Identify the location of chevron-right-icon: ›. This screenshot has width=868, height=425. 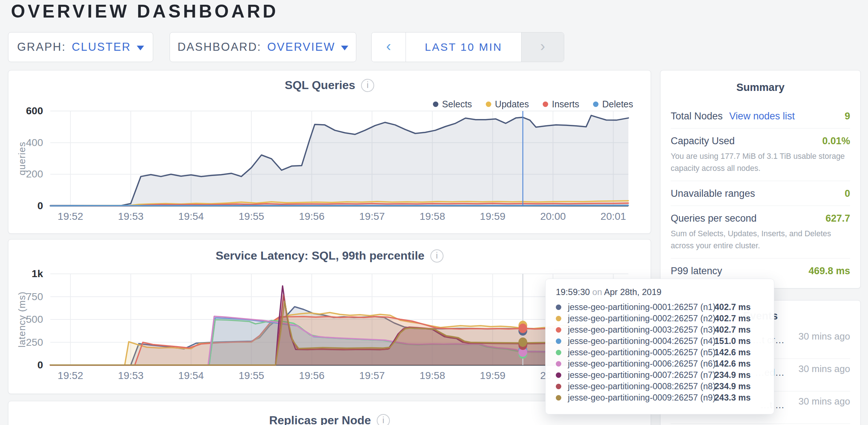
(543, 46).